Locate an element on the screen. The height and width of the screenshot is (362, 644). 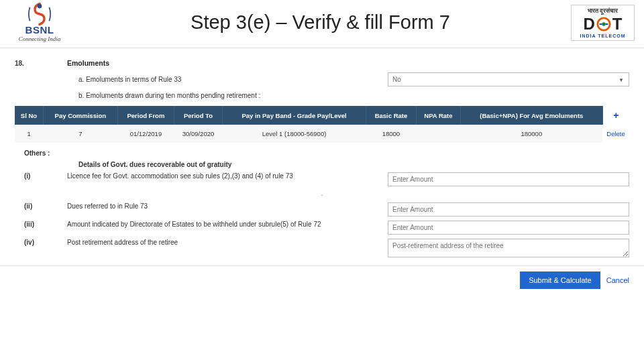
th-nparate: NPA Rate is located at coordinates (438, 115).